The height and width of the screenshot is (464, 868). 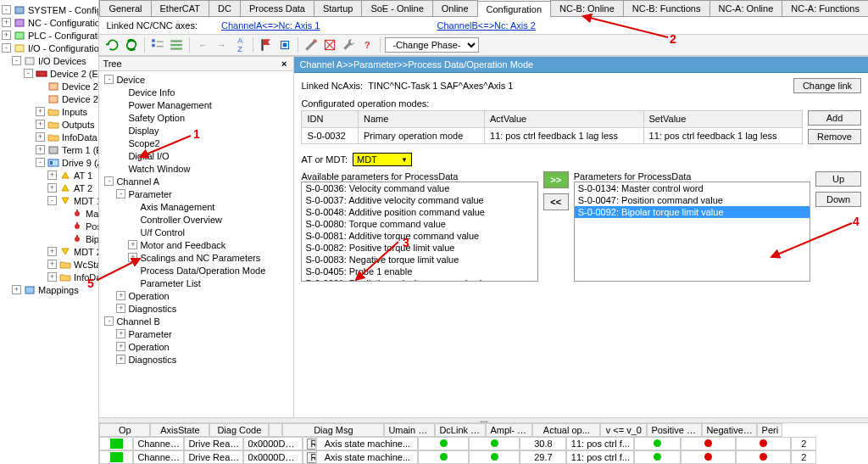 What do you see at coordinates (834, 118) in the screenshot?
I see `add-button: Add` at bounding box center [834, 118].